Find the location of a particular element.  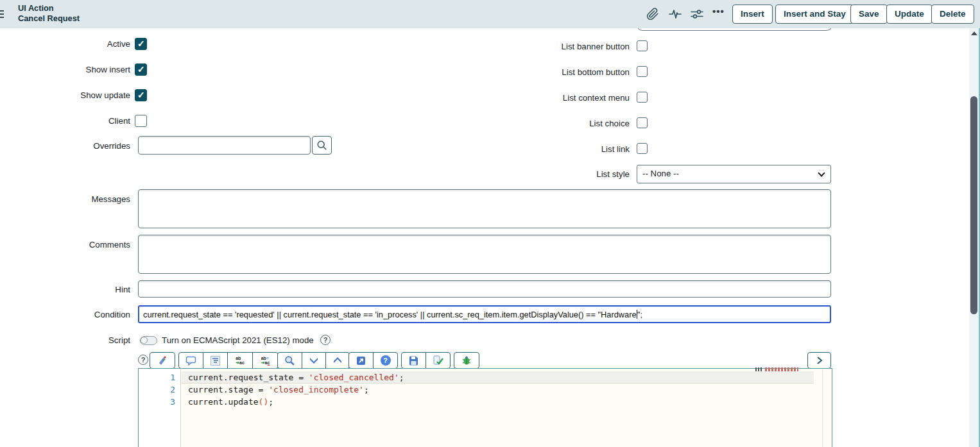

condition-input: current.request_state == 'requested' || … is located at coordinates (485, 314).